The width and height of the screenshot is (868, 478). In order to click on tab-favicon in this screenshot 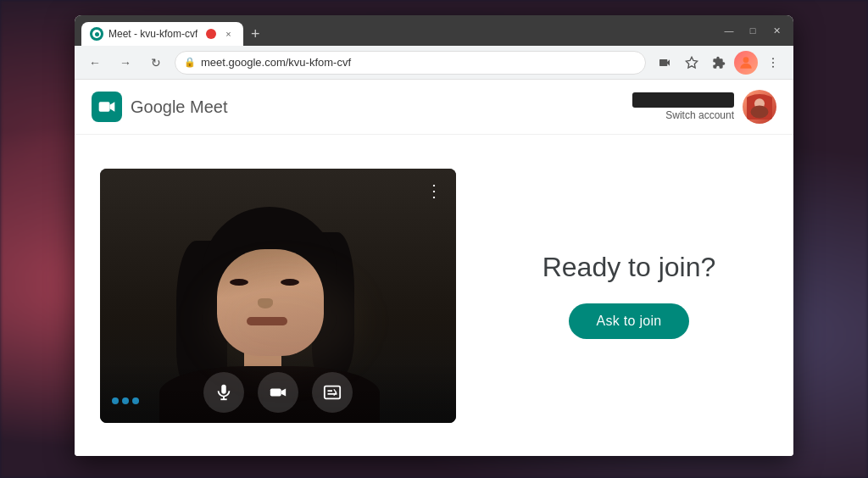, I will do `click(97, 34)`.